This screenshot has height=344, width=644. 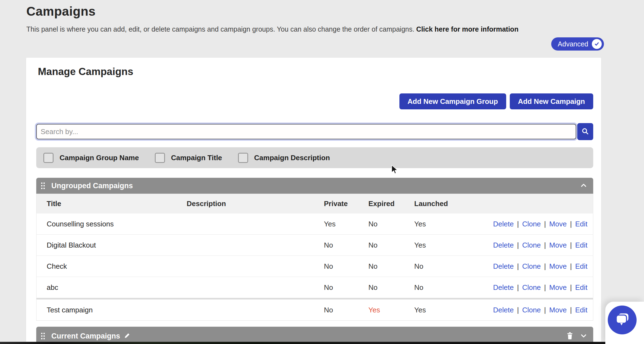 I want to click on table-row: Counselling sessions Yes No Yes Delete|C…, so click(x=315, y=224).